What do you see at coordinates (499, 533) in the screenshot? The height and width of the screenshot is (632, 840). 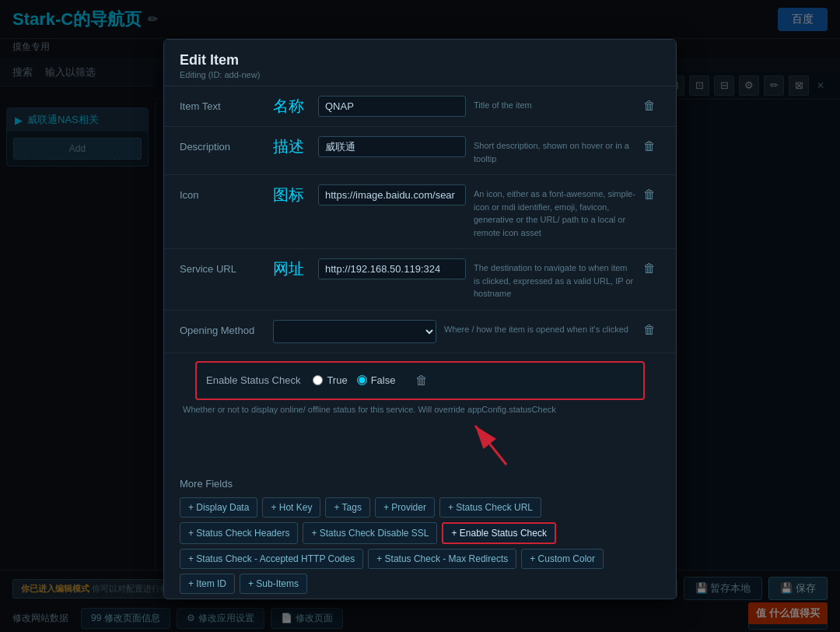 I see `field-btn-enable-status-check: + Enable Status Check` at bounding box center [499, 533].